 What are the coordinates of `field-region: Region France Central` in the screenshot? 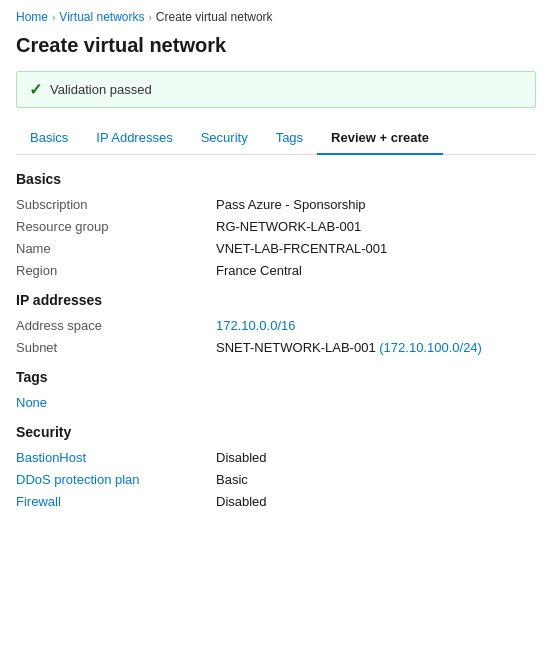 It's located at (276, 270).